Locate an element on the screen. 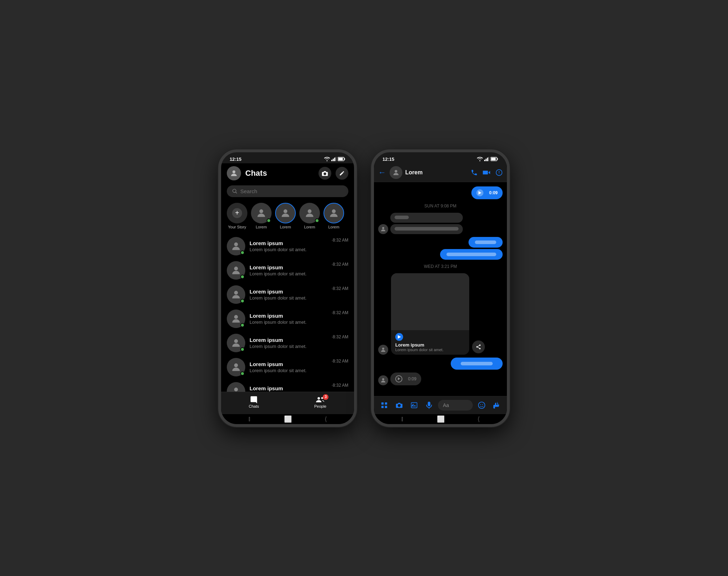 The width and height of the screenshot is (728, 576). battery-icon-right is located at coordinates (494, 159).